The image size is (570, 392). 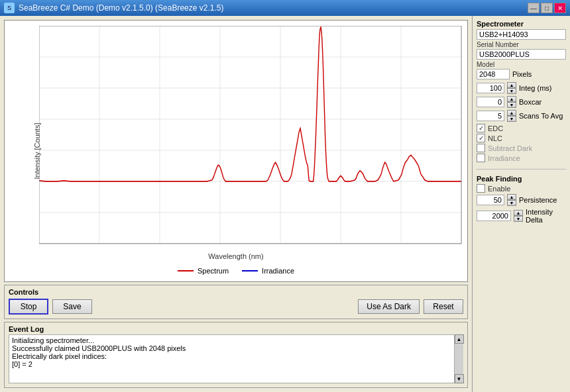 I want to click on minimize-button: —, so click(x=534, y=8).